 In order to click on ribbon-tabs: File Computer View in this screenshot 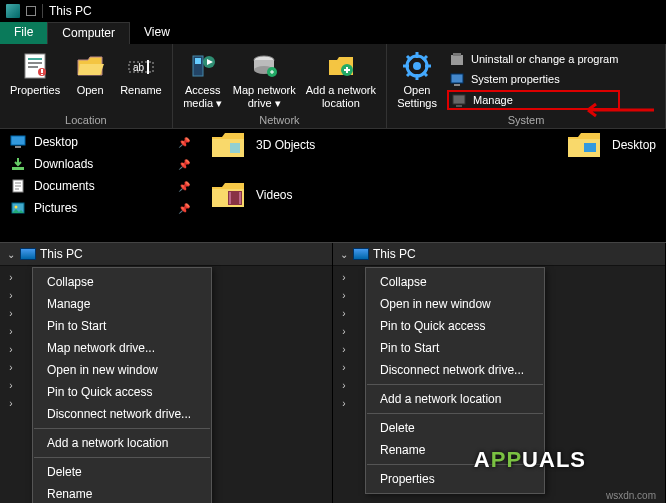, I will do `click(333, 33)`.